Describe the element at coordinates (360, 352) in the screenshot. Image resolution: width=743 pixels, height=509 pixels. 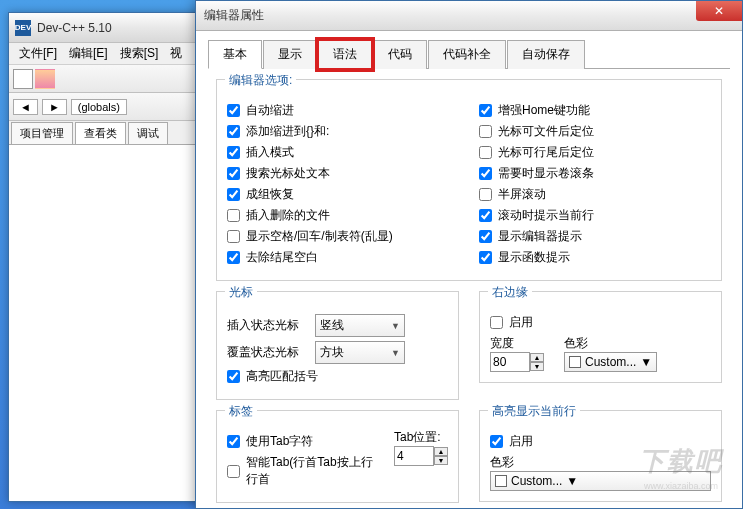
I see `combo-overwrite-cursor: 方块▼` at that location.